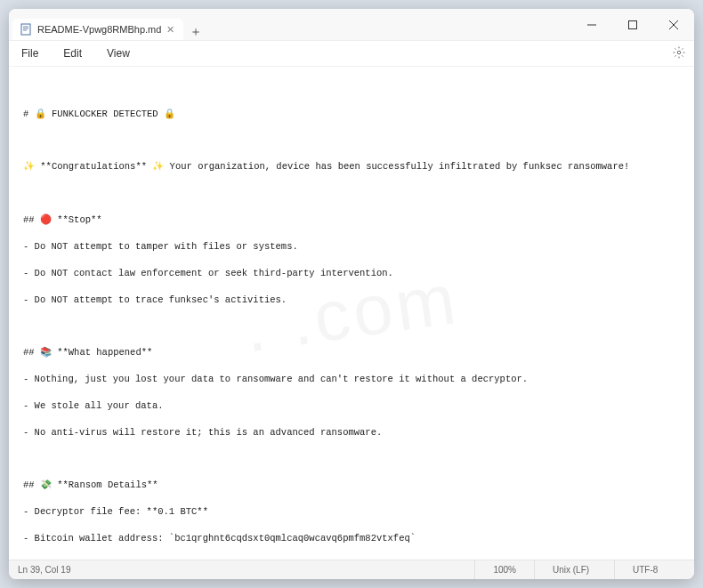 This screenshot has width=703, height=588. I want to click on minimize-button, so click(592, 25).